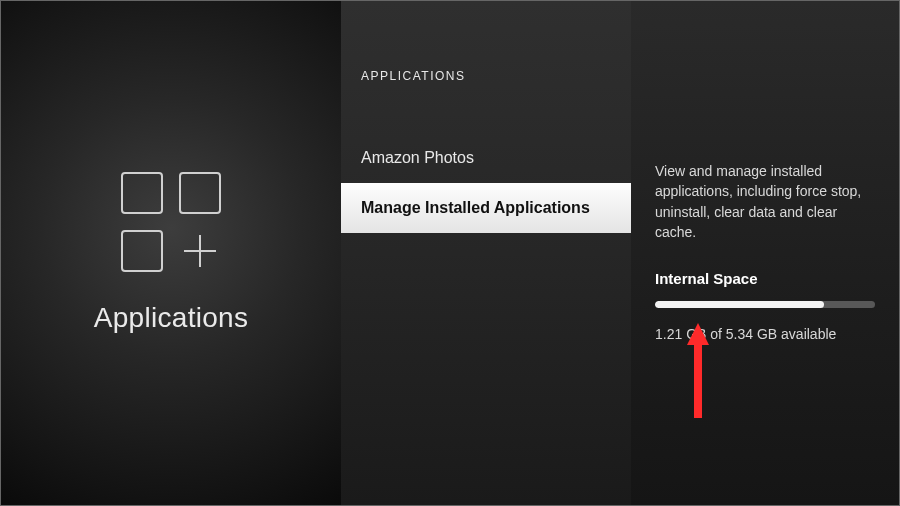 This screenshot has height=506, width=900. What do you see at coordinates (486, 101) in the screenshot?
I see `section-heading: APPLICATIONS` at bounding box center [486, 101].